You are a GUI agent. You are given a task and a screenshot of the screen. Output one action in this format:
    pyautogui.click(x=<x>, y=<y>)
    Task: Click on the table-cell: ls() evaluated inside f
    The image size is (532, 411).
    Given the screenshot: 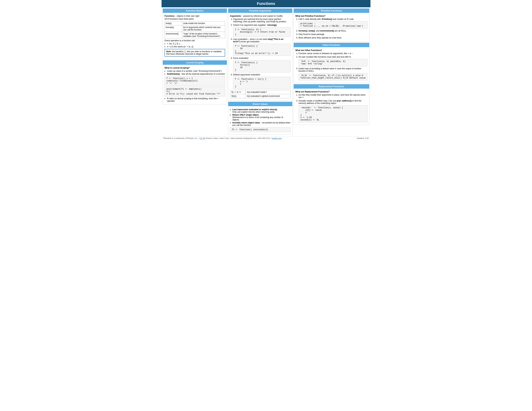 What is the action you would take?
    pyautogui.click(x=268, y=92)
    